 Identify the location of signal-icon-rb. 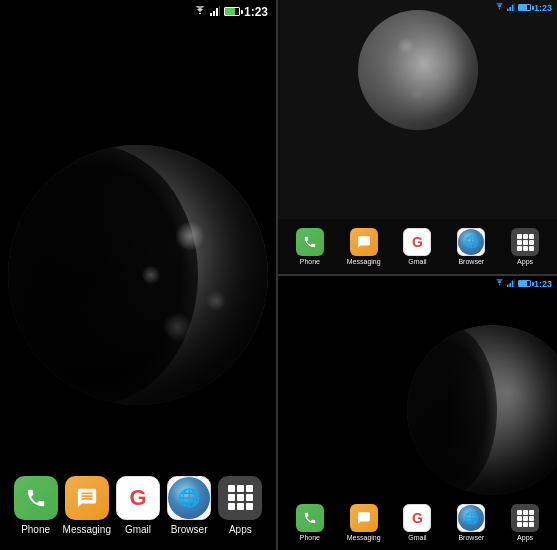
(511, 284).